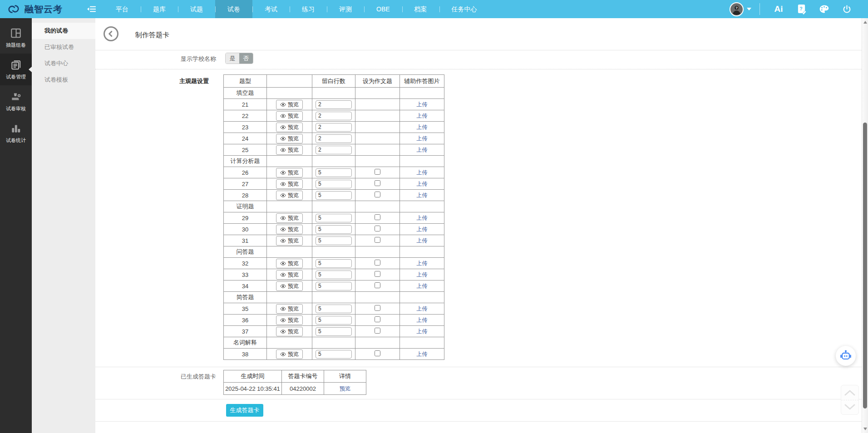  Describe the element at coordinates (246, 58) in the screenshot. I see `toggle-no-button: 否` at that location.